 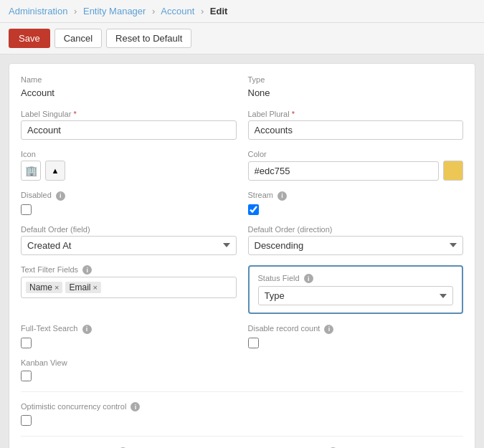 What do you see at coordinates (254, 343) in the screenshot?
I see `disable-count-checkbox` at bounding box center [254, 343].